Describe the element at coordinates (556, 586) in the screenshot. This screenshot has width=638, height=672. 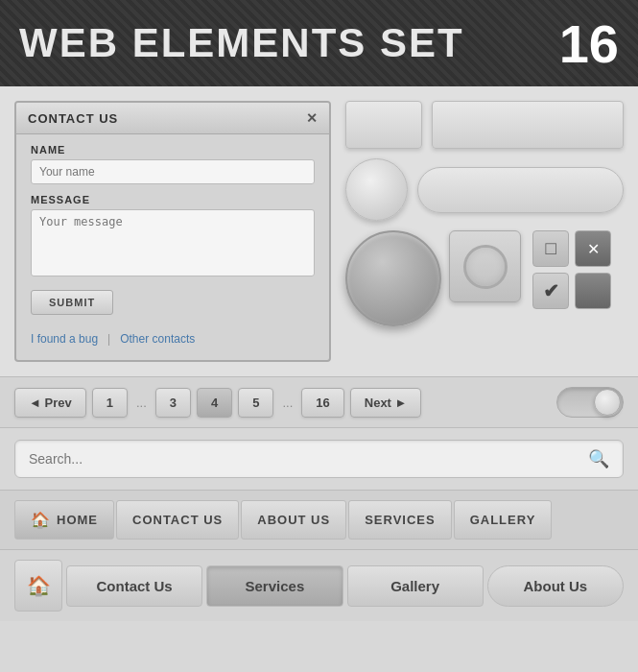
I see `bottom-about-label: About Us` at that location.